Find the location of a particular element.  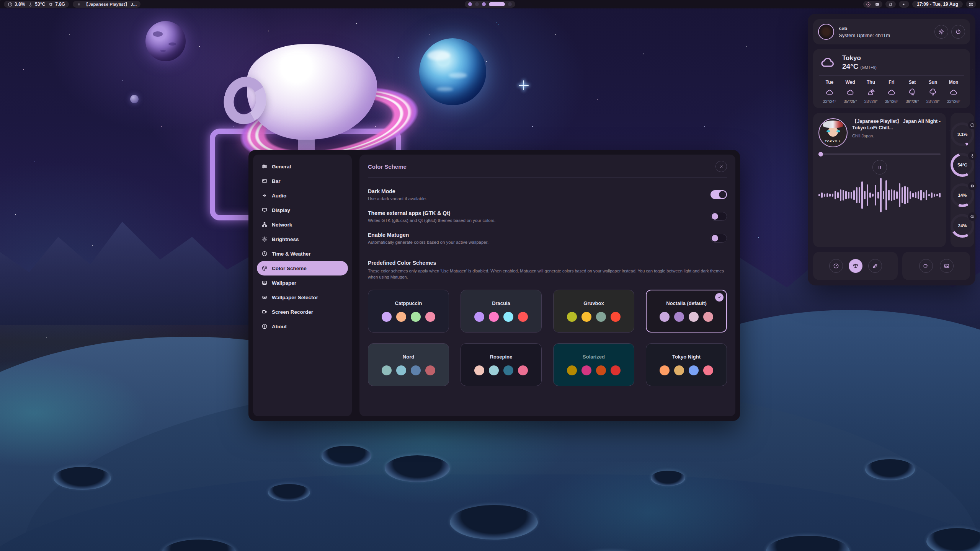

sidebar-item-brightness: Brightness is located at coordinates (302, 239).